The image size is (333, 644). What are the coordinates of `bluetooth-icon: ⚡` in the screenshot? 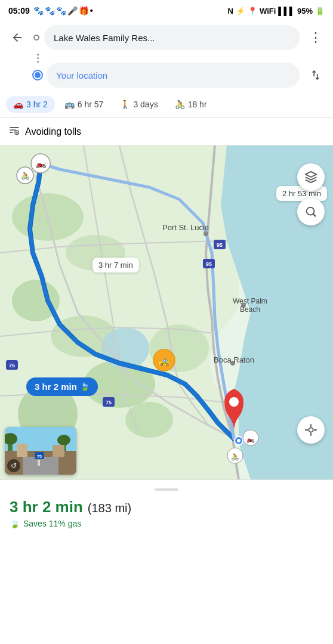 It's located at (240, 11).